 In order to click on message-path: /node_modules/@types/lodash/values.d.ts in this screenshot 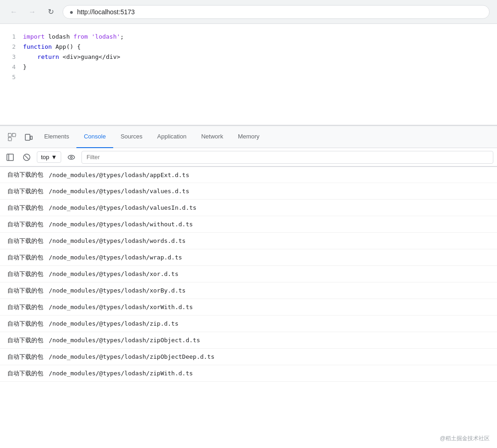, I will do `click(119, 191)`.